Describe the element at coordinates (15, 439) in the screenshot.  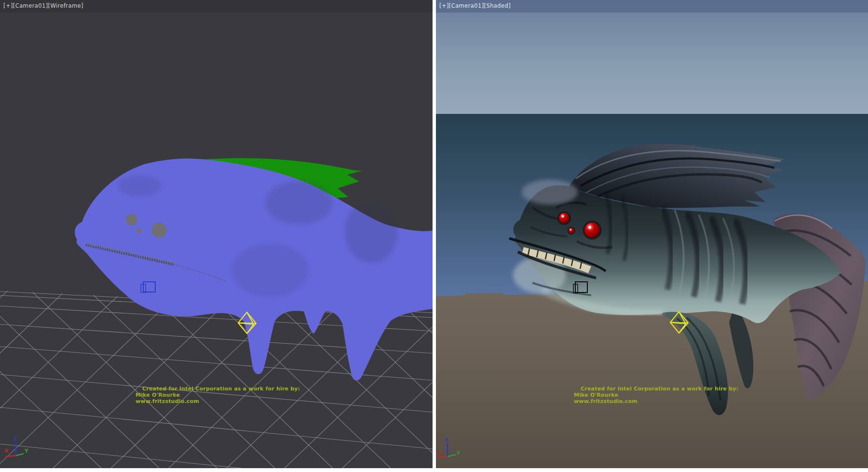
I see `axis-z-label-left: Z` at that location.